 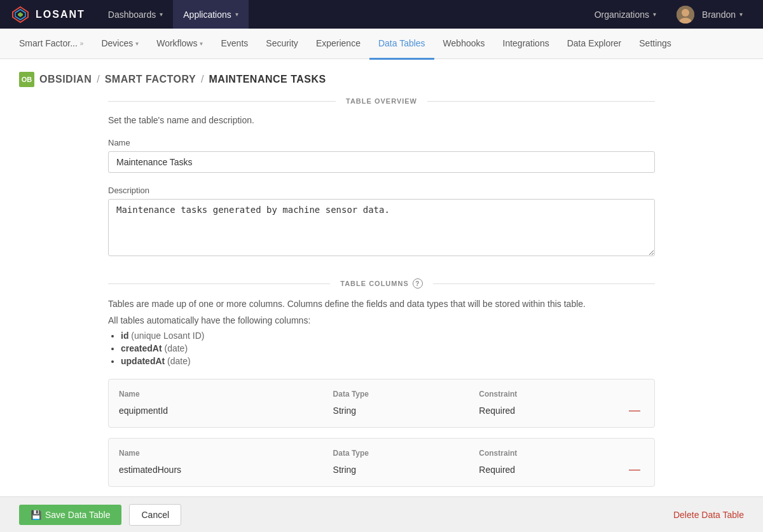 What do you see at coordinates (547, 470) in the screenshot?
I see `col-value-constraint-2: Required` at bounding box center [547, 470].